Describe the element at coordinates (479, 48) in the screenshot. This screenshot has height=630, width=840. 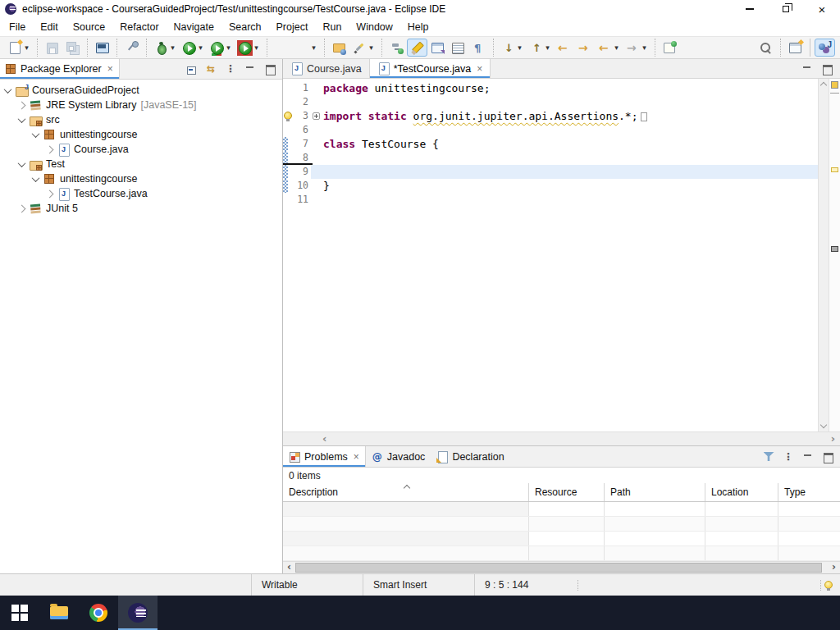
I see `whitespace-button` at that location.